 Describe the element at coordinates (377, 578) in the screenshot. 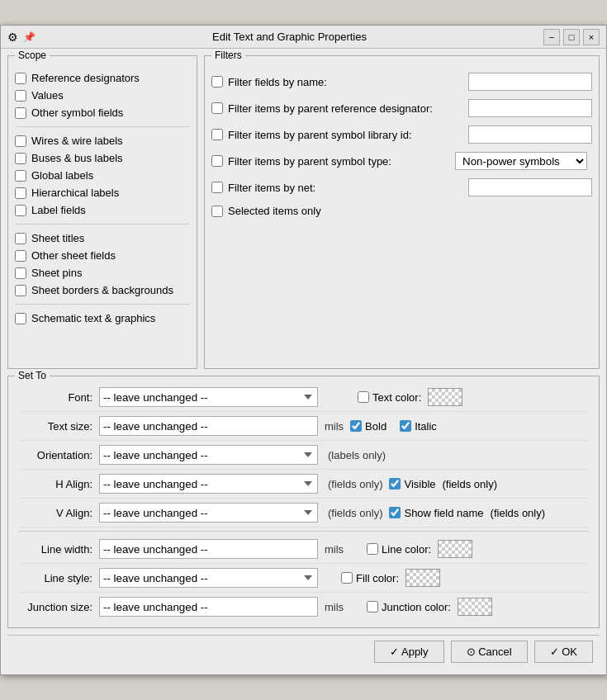

I see `fill-color-label: Fill color:` at that location.